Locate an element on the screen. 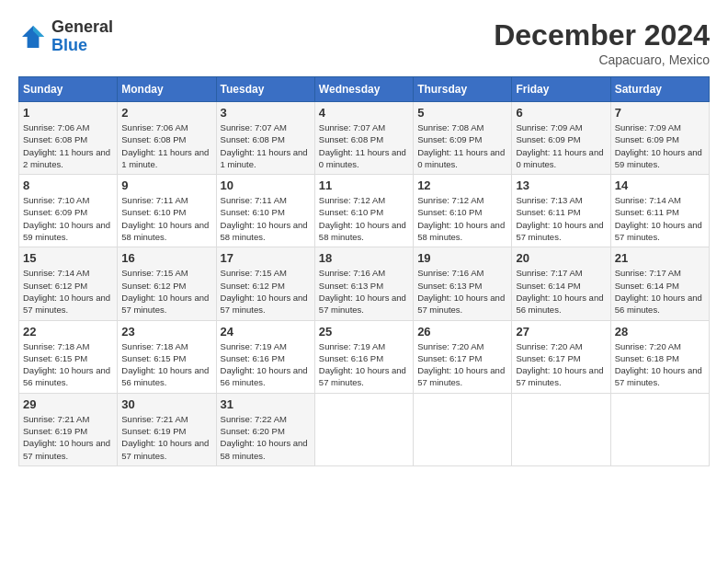 The image size is (728, 563). calendar-cell: 4 Sunrise: 7:07 AM Sunset: 6:08 PM Dayli… is located at coordinates (364, 138).